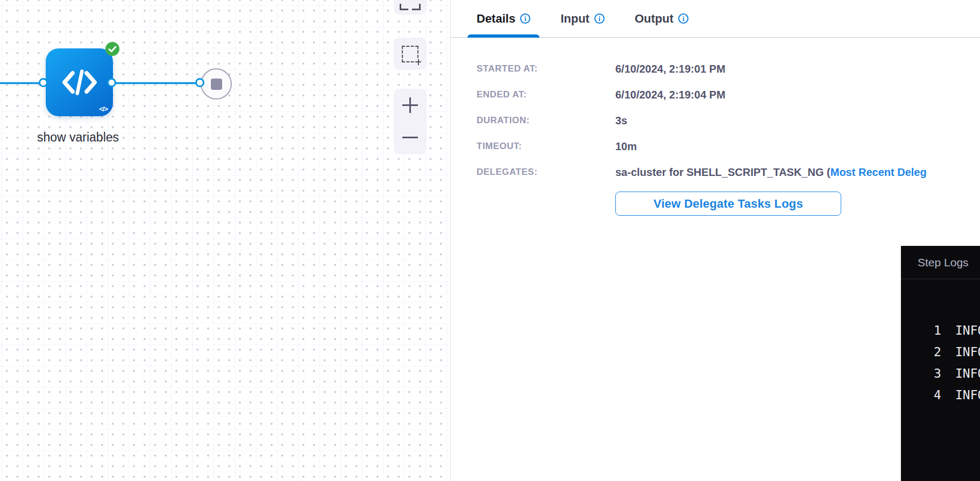  Describe the element at coordinates (216, 84) in the screenshot. I see `stop-square-icon` at that location.